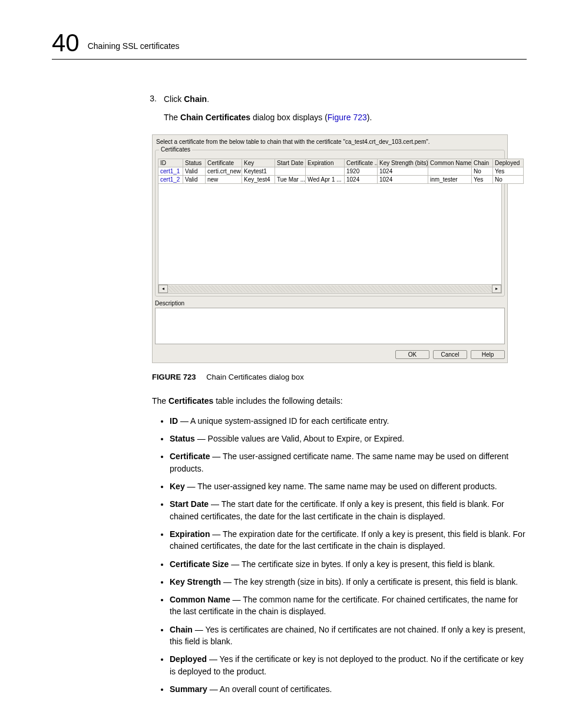 Image resolution: width=562 pixels, height=728 pixels. Describe the element at coordinates (450, 171) in the screenshot. I see `cell-cn` at that location.